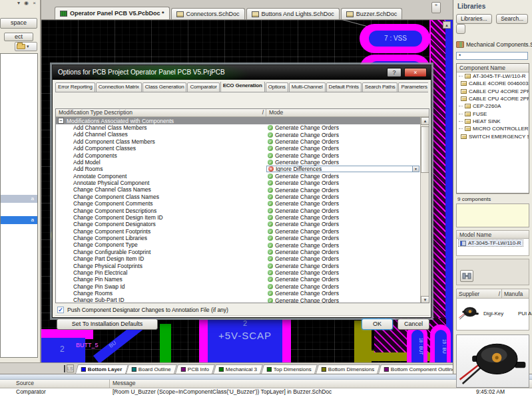  I want to click on scroll-down-icon: ▼, so click(425, 299).